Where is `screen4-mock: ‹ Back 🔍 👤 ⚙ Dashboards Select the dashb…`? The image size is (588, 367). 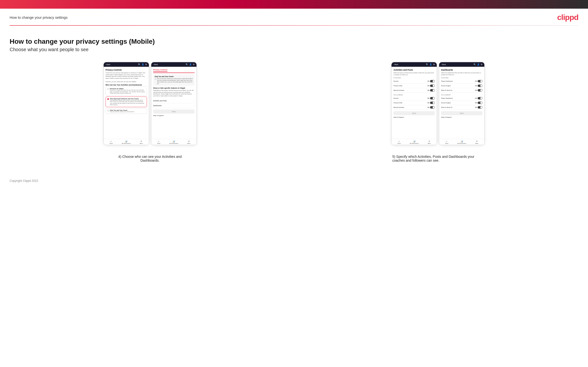 screen4-mock: ‹ Back 🔍 👤 ⚙ Dashboards Select the dashb… is located at coordinates (462, 103).